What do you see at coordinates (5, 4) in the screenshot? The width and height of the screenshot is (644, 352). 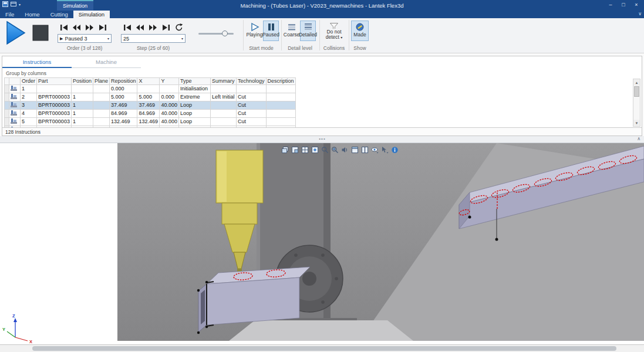 I see `app-icon` at bounding box center [5, 4].